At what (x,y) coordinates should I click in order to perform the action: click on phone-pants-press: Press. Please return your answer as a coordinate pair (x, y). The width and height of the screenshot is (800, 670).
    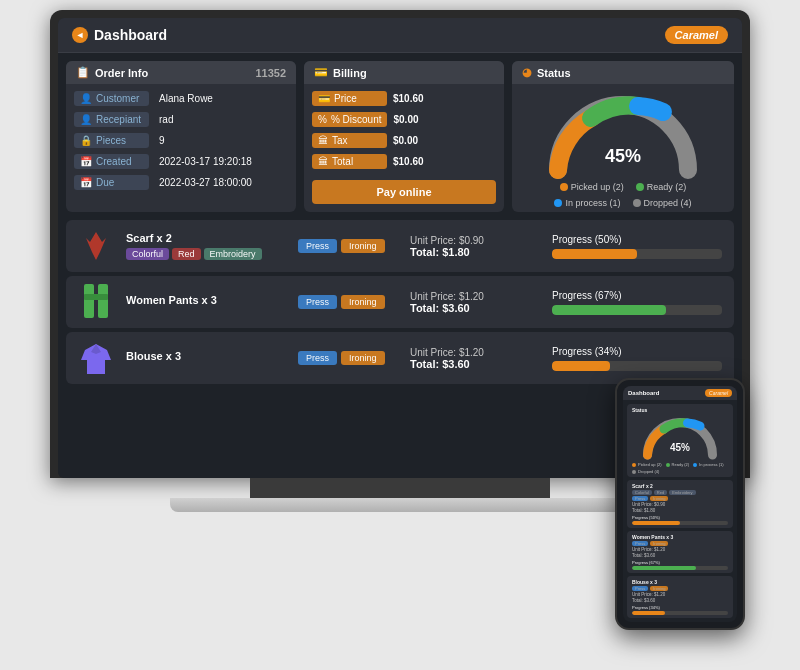
    Looking at the image, I should click on (640, 544).